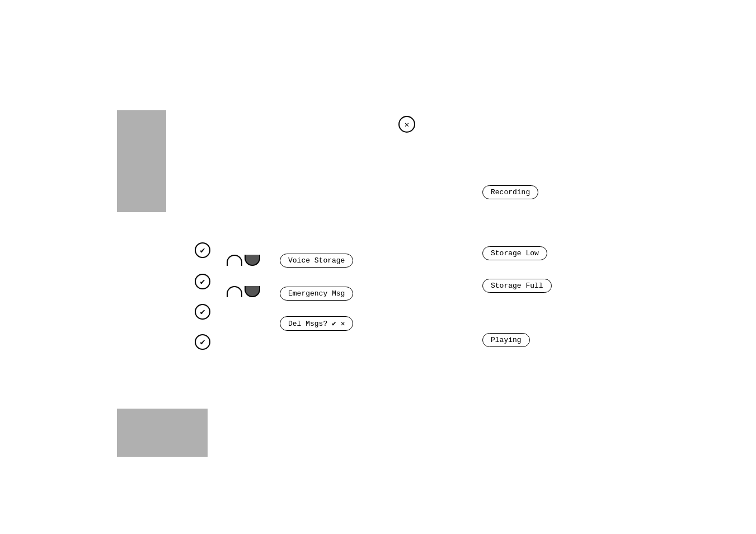 This screenshot has height=534, width=756. What do you see at coordinates (142, 161) in the screenshot?
I see `gray-rect-tall` at bounding box center [142, 161].